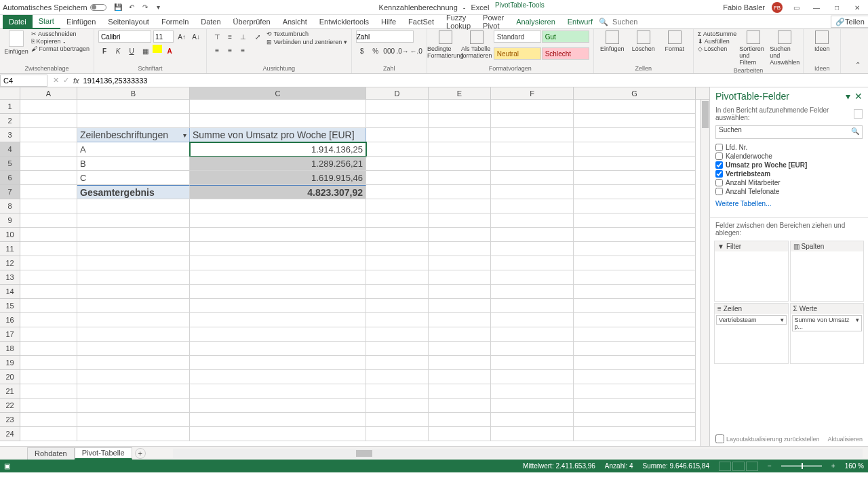 This screenshot has height=488, width=868. Describe the element at coordinates (10, 94) in the screenshot. I see `select-all-corner` at that location.